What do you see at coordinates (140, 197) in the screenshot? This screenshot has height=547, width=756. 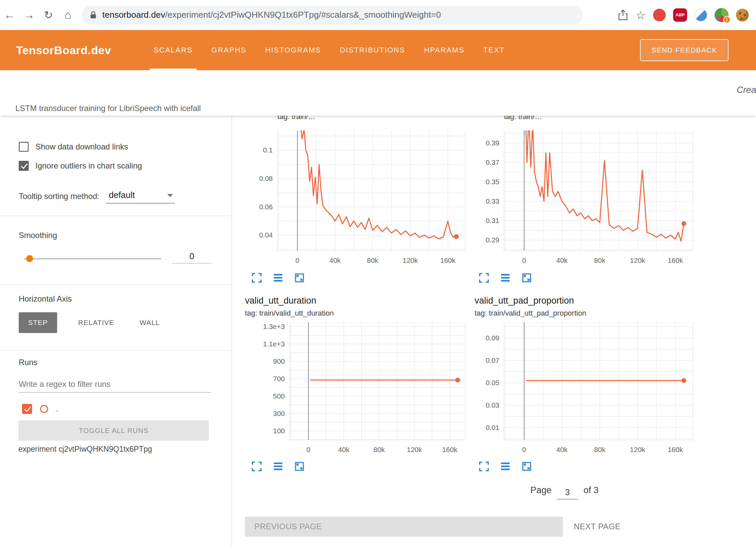 I see `tooltip-sorting-dropdown: default` at bounding box center [140, 197].